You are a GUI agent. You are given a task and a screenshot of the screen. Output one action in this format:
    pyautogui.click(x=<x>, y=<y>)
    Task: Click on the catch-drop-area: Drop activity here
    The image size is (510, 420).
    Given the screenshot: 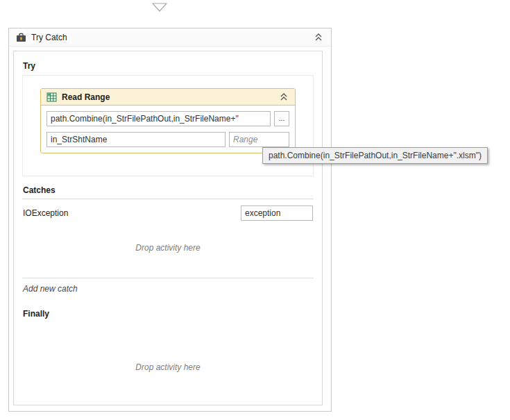 What is the action you would take?
    pyautogui.click(x=168, y=248)
    